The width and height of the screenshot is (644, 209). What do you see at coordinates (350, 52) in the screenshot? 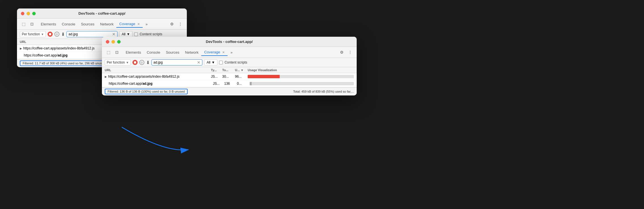
I see `more-icon-2: ⋮` at bounding box center [350, 52].